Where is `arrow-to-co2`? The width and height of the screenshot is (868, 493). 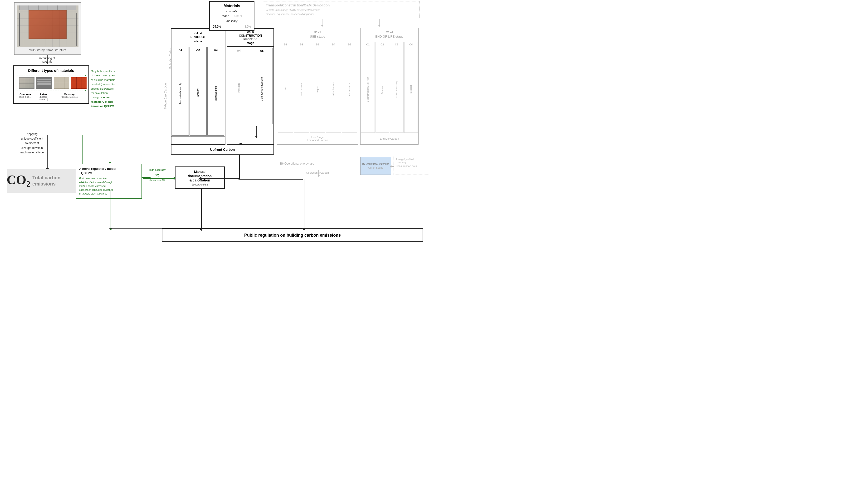 arrow-to-co2 is located at coordinates (47, 153).